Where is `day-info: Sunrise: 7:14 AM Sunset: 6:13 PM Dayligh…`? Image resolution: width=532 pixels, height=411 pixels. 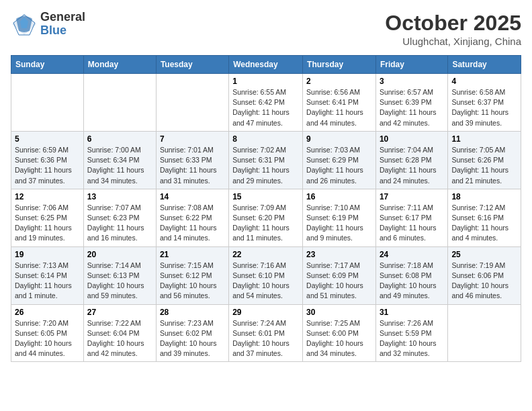
day-info: Sunrise: 7:14 AM Sunset: 6:13 PM Dayligh… is located at coordinates (120, 281).